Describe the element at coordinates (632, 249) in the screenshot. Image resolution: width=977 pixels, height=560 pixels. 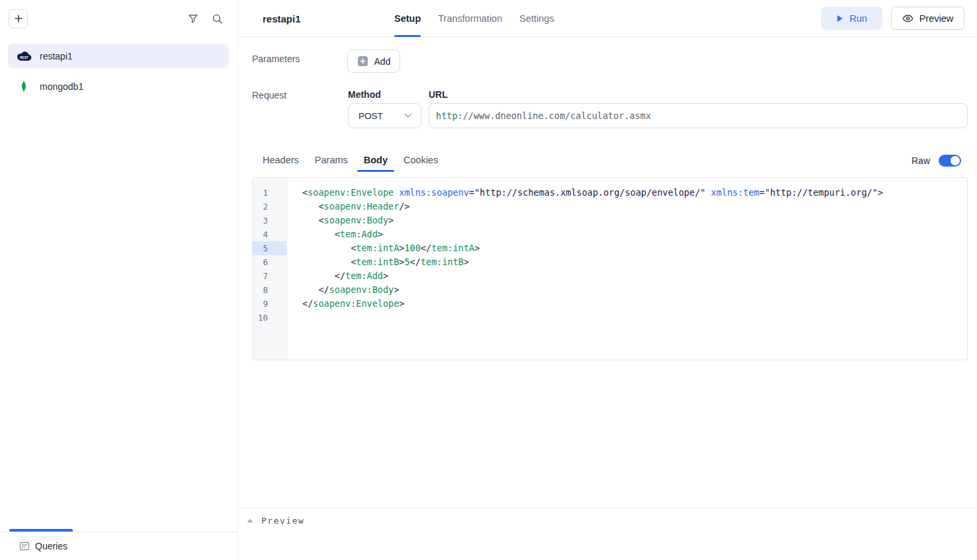
I see `code-line: <tem:intA>100</tem:intA>` at that location.